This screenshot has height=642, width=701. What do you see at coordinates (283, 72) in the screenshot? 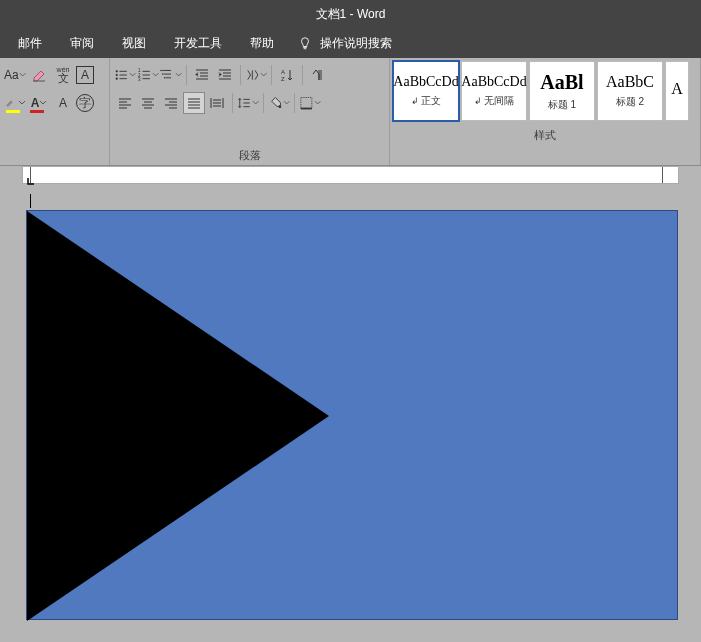
I see `svg-text: A` at bounding box center [283, 72].